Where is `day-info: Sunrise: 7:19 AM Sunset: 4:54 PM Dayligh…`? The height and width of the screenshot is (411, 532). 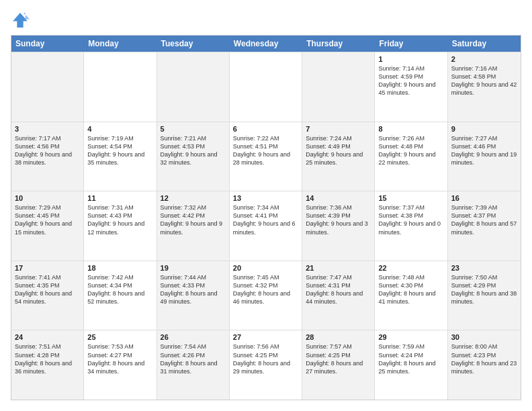
day-info: Sunrise: 7:19 AM Sunset: 4:54 PM Dayligh… is located at coordinates (120, 150).